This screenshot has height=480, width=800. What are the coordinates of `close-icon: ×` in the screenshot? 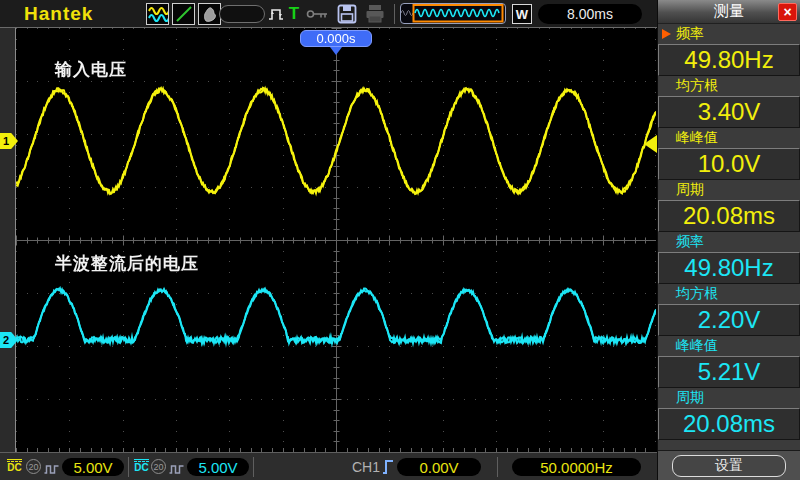 It's located at (788, 12).